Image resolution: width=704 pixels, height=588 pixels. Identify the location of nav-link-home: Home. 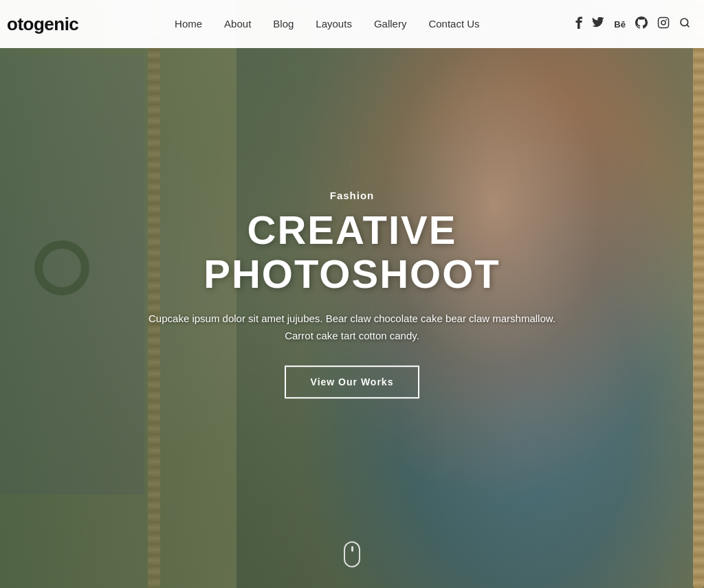
(188, 23).